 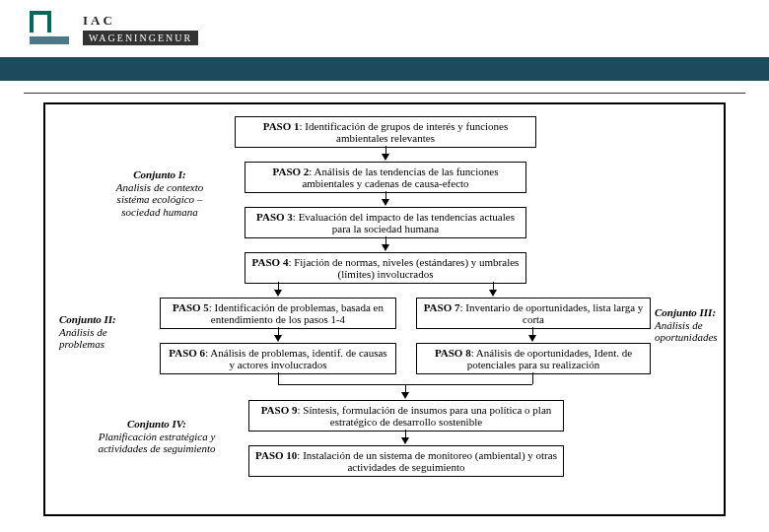 I want to click on brand-text: IAC WAGENINGENUR, so click(x=140, y=30).